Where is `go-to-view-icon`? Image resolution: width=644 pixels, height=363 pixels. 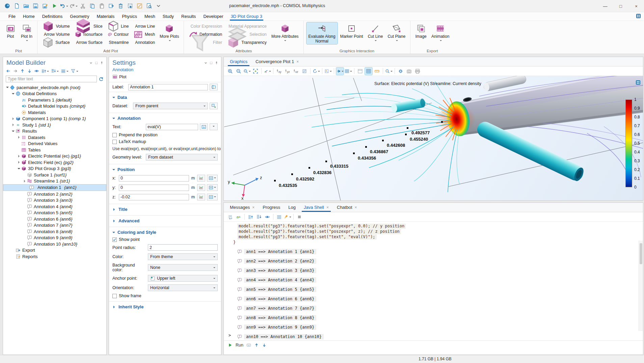 go-to-view-icon is located at coordinates (267, 71).